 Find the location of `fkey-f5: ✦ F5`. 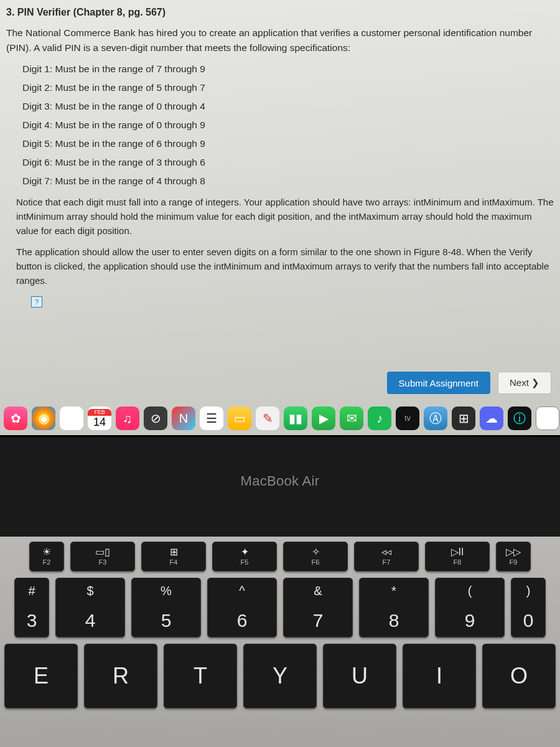

fkey-f5: ✦ F5 is located at coordinates (245, 557).